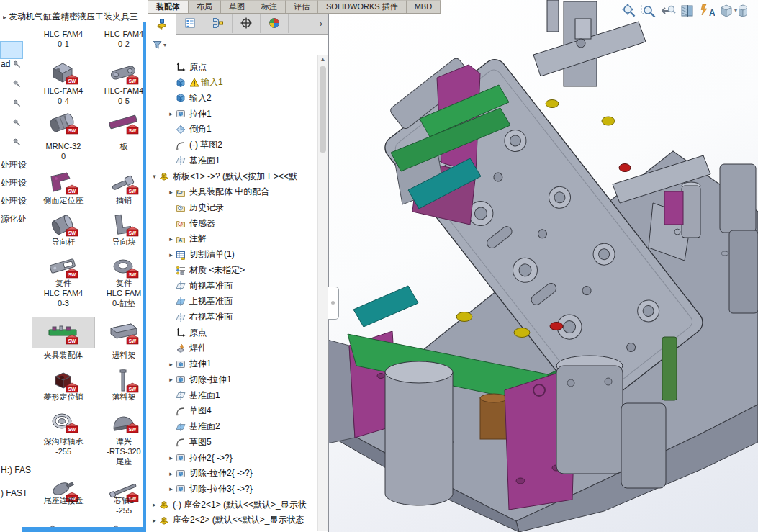 The width and height of the screenshot is (758, 532). What do you see at coordinates (743, 10) in the screenshot?
I see `hide-show-items-button` at bounding box center [743, 10].